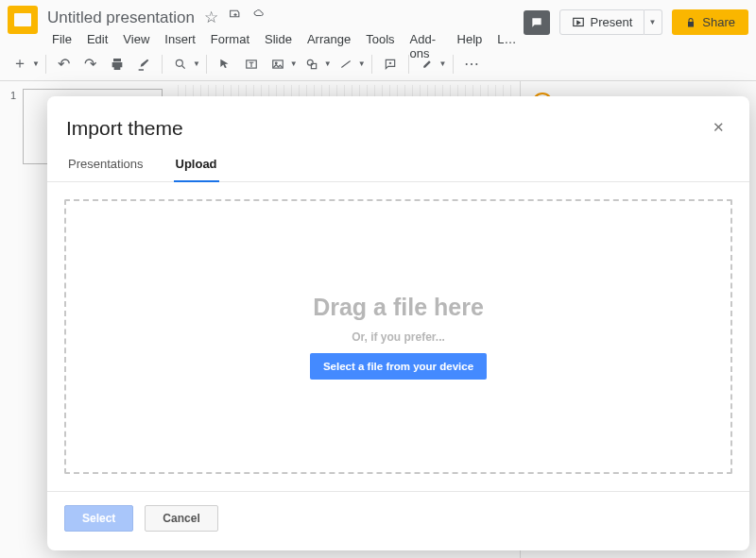  Describe the element at coordinates (399, 366) in the screenshot. I see `select-file-button: Select a file from your device` at that location.